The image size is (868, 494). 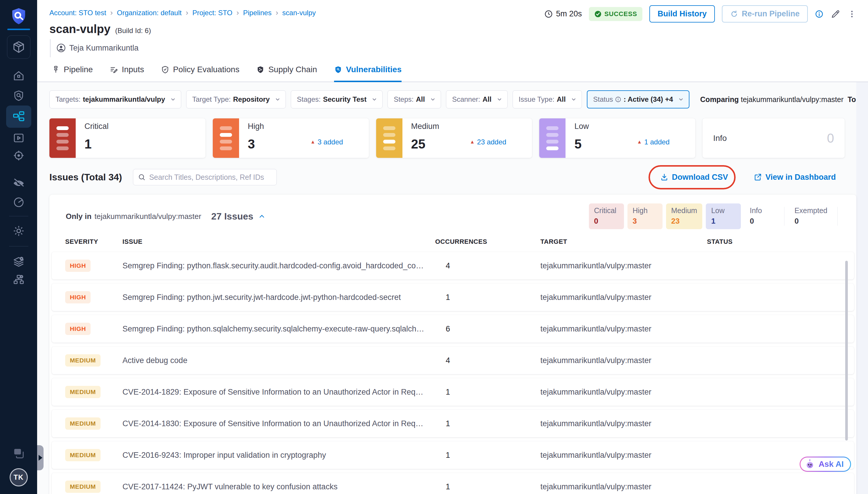 I want to click on execution-tabs: Pipeline Inputs Policy Evaluations Suppl…, so click(x=452, y=70).